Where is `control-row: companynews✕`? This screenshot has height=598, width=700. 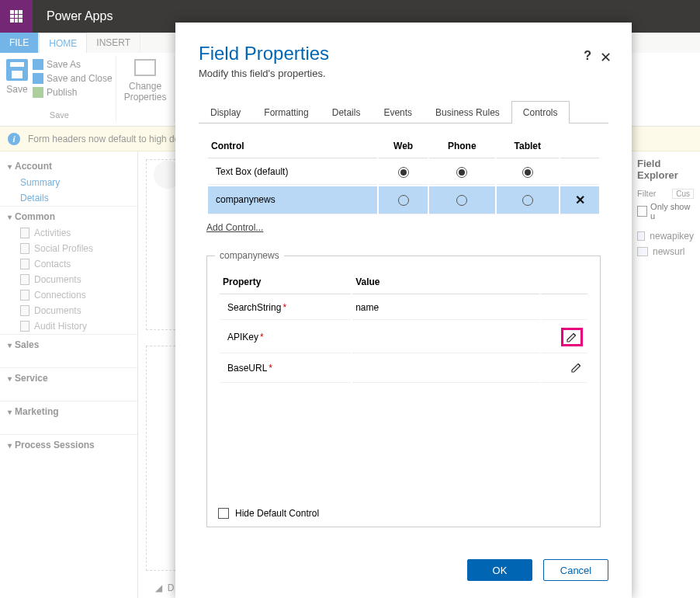 control-row: companynews✕ is located at coordinates (404, 200).